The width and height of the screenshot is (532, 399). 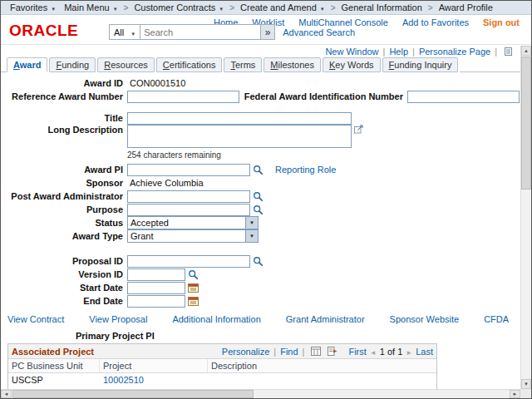 I want to click on personalize-link: Personalize, so click(x=246, y=352).